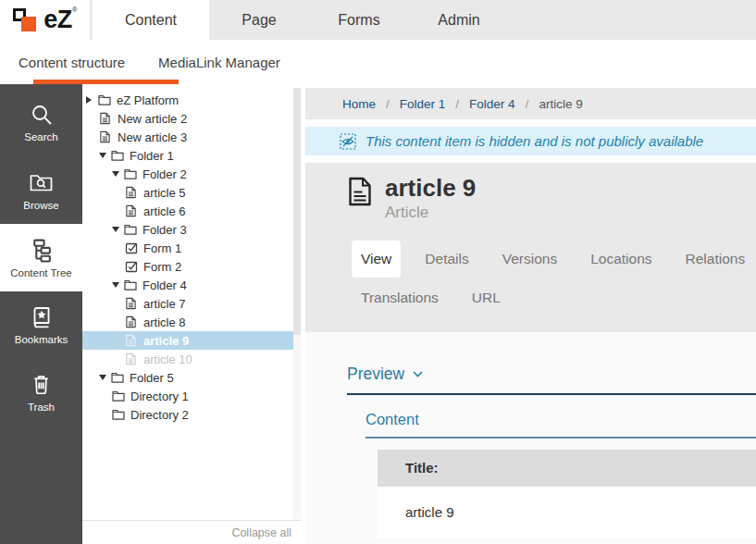  What do you see at coordinates (192, 192) in the screenshot?
I see `tree-item-article-5: article 5` at bounding box center [192, 192].